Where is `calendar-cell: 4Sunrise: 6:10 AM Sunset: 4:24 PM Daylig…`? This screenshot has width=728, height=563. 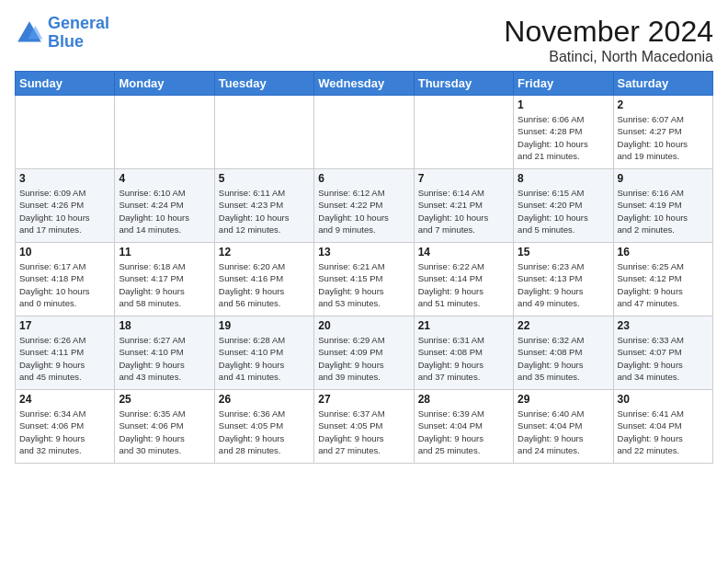
calendar-cell: 4Sunrise: 6:10 AM Sunset: 4:24 PM Daylig… is located at coordinates (165, 206).